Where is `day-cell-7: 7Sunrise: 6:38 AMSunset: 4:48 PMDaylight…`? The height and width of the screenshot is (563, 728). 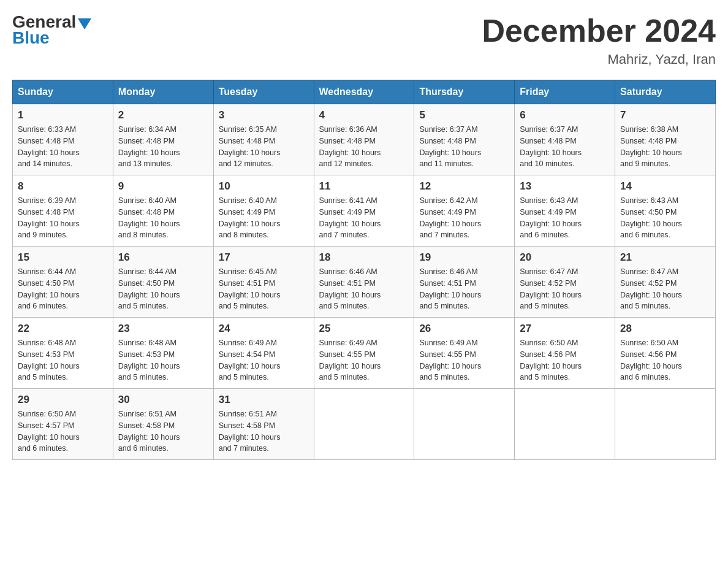 day-cell-7: 7Sunrise: 6:38 AMSunset: 4:48 PMDaylight… is located at coordinates (665, 140).